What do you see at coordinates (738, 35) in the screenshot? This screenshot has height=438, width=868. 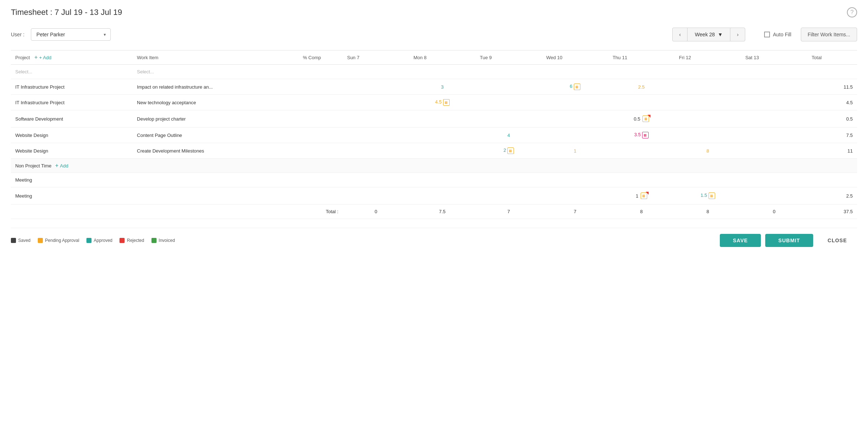 I see `week-next-button: ›` at bounding box center [738, 35].